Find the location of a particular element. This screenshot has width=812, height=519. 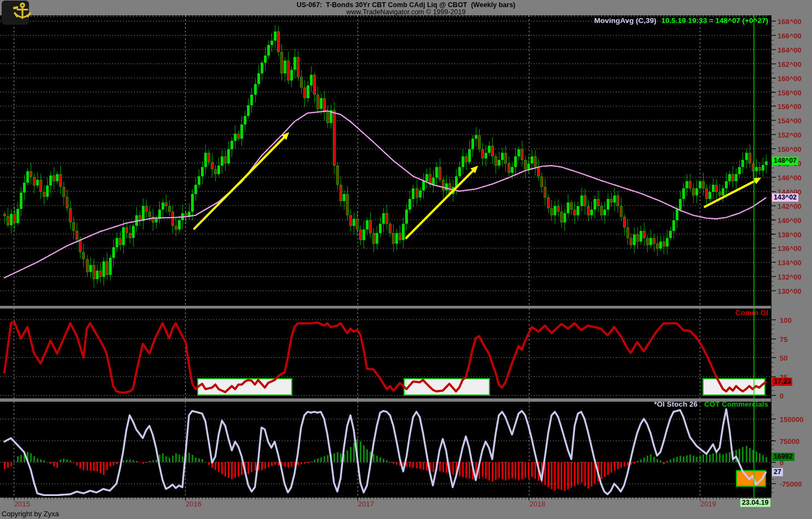

axis-tick-label: 2016 is located at coordinates (194, 504).